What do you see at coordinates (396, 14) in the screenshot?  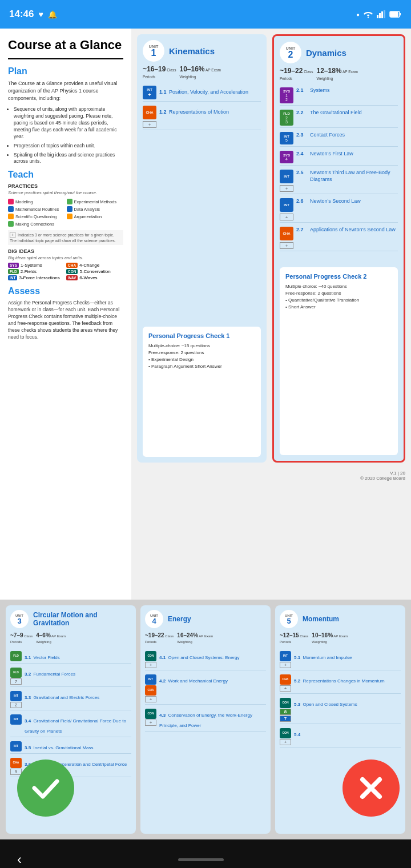 I see `battery-icon` at bounding box center [396, 14].